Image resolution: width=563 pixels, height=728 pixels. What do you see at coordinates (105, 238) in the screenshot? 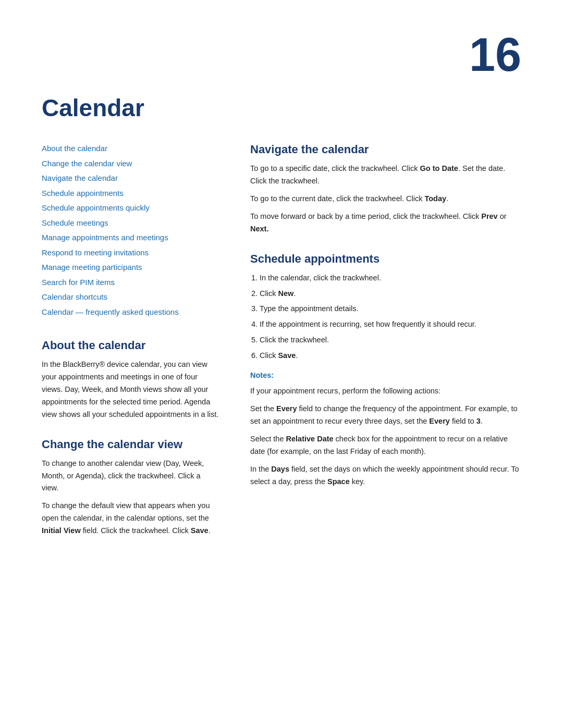
I see `toc-link-manage: Manage appointments and meetings` at bounding box center [105, 238].